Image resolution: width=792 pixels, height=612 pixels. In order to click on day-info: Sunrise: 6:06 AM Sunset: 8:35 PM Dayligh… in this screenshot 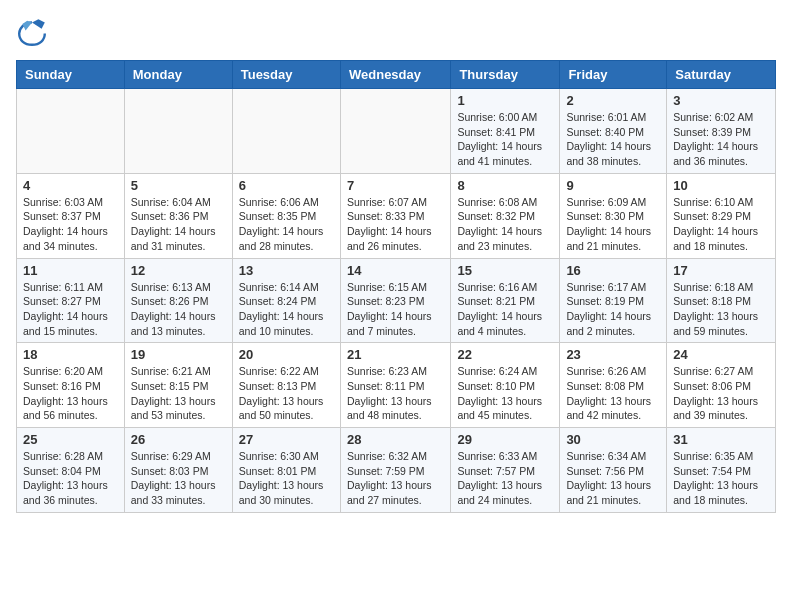, I will do `click(286, 224)`.